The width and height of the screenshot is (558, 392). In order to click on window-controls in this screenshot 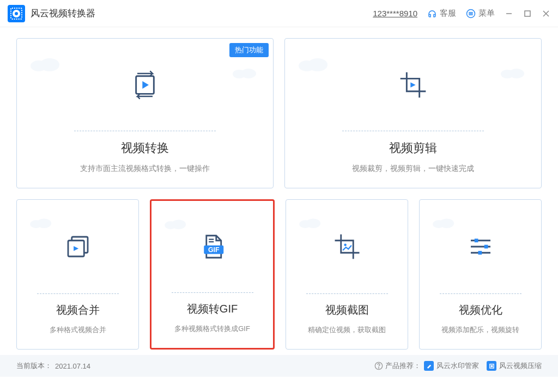, I will do `click(527, 14)`.